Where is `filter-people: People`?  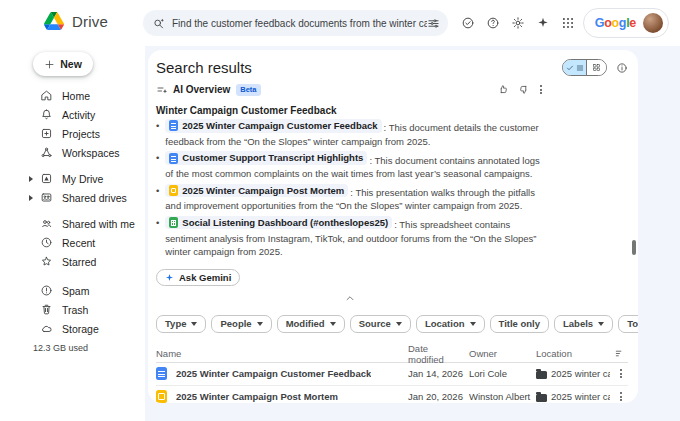
filter-people: People is located at coordinates (241, 324).